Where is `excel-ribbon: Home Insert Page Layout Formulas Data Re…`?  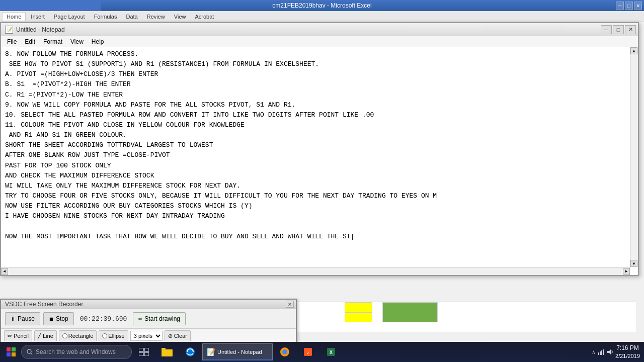 excel-ribbon: Home Insert Page Layout Formulas Data Re… is located at coordinates (322, 17).